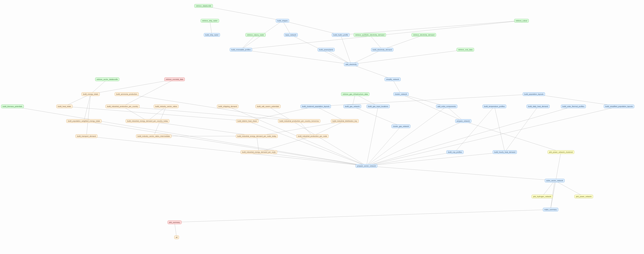 This screenshot has height=254, width=644. I want to click on node-make_summary: make_summary, so click(550, 209).